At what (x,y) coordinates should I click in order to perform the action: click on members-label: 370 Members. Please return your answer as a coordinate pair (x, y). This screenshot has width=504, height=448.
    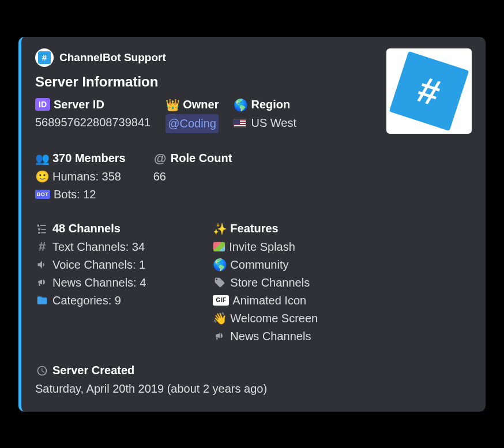
    Looking at the image, I should click on (89, 158).